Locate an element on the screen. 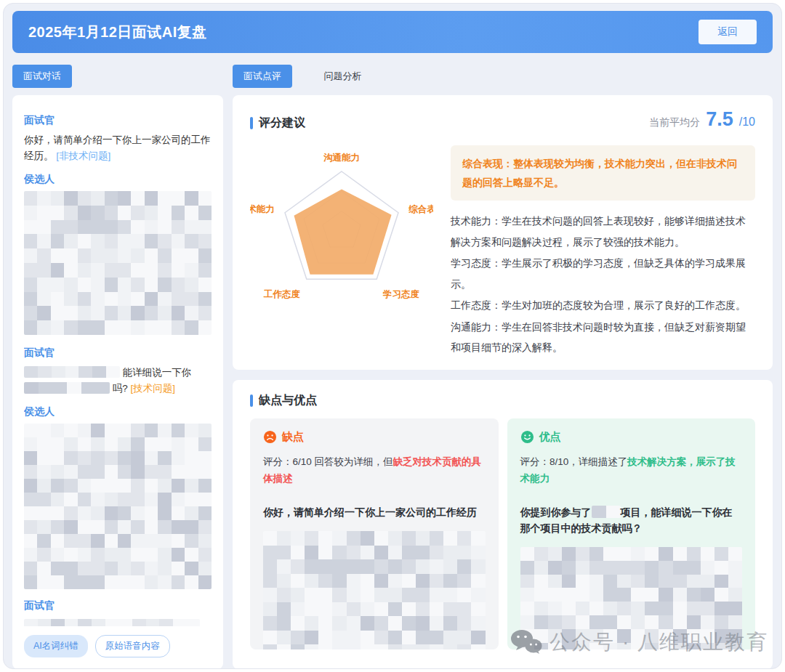  pros-label: 优点 is located at coordinates (550, 437).